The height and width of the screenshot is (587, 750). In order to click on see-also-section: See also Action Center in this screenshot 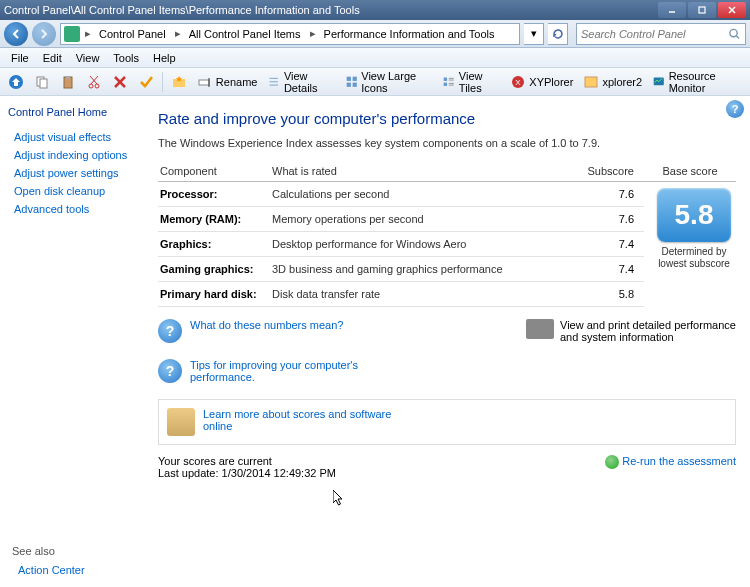, I will do `click(52, 562)`.